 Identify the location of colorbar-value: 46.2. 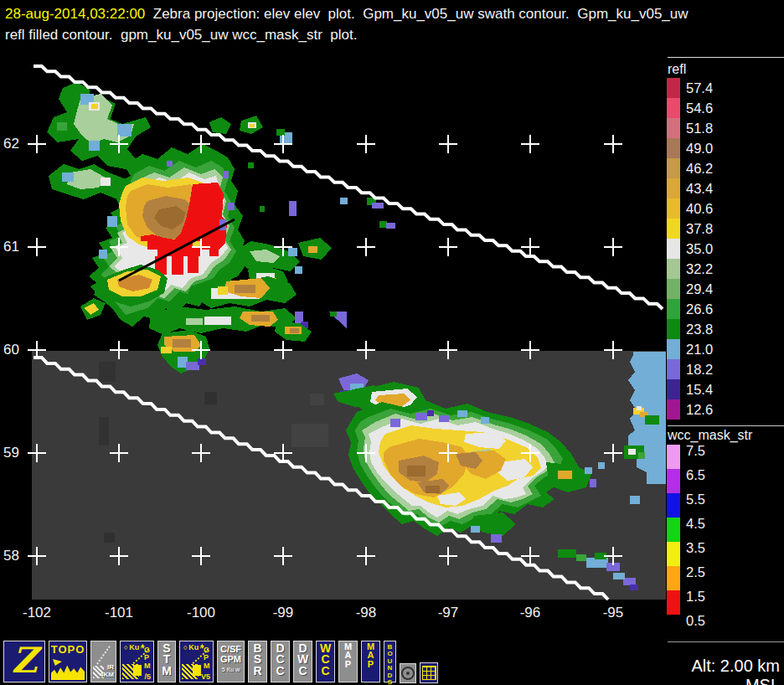
(699, 169).